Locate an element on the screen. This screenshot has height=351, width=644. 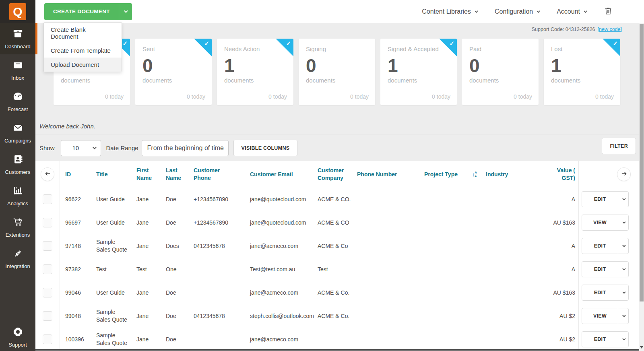
horizontal-scrollbar is located at coordinates (337, 350).